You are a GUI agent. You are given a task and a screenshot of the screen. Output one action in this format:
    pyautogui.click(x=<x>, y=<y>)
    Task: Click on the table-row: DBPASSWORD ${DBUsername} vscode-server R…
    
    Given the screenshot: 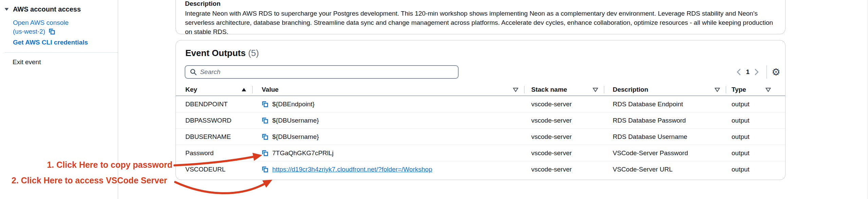 What is the action you would take?
    pyautogui.click(x=481, y=121)
    